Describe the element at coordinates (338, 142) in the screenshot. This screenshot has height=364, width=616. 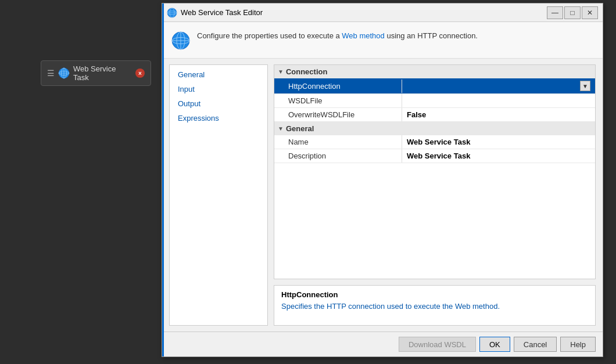
I see `prop-name-name: Name` at that location.